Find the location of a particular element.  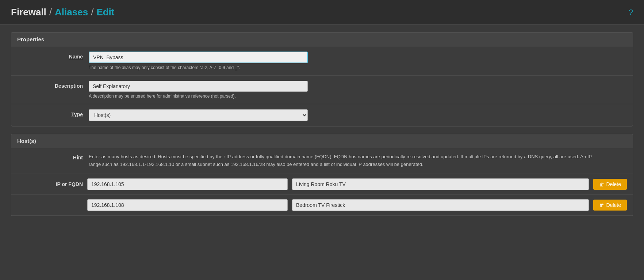

name-input is located at coordinates (198, 57).